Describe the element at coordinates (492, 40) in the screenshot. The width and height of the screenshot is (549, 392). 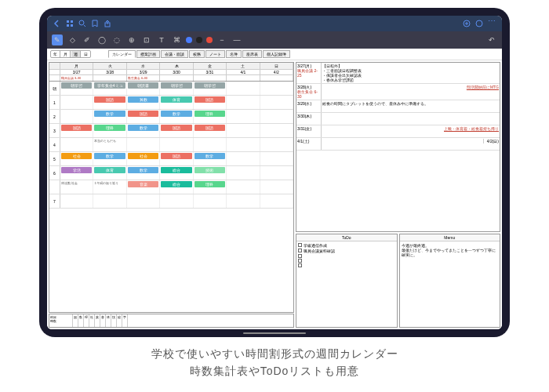
I see `undo-icon: ↶` at that location.